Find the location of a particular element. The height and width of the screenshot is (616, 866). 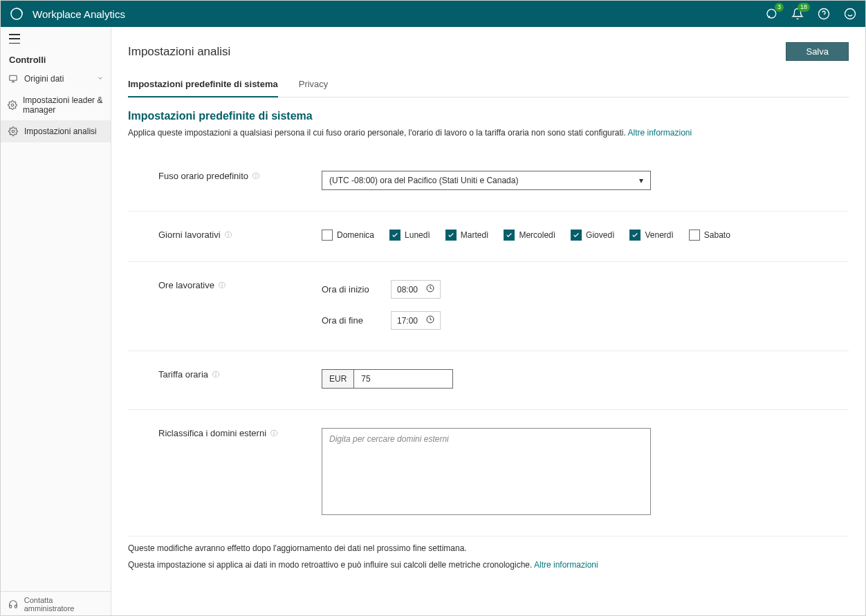

rate-value: 75 is located at coordinates (403, 379).